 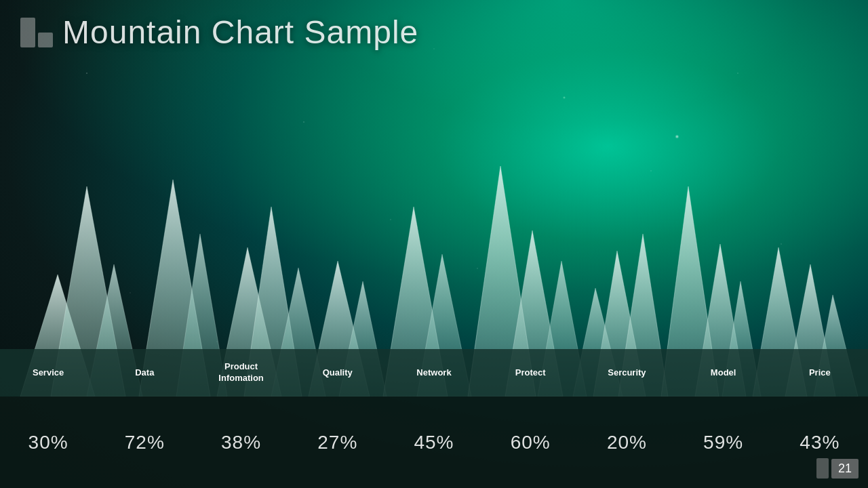 I want to click on percentage-bar-inner: 30% 72% 38% 27% 45% 60% 20% 59% 43%, so click(x=434, y=443).